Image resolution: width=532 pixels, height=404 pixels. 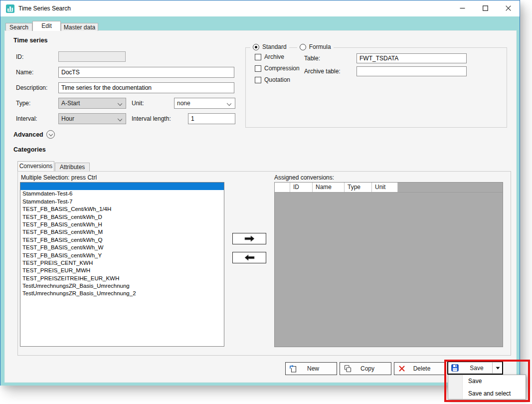 I want to click on list-item-label: TEST_FB_BASIS_cent/kWh_D, so click(x=62, y=217).